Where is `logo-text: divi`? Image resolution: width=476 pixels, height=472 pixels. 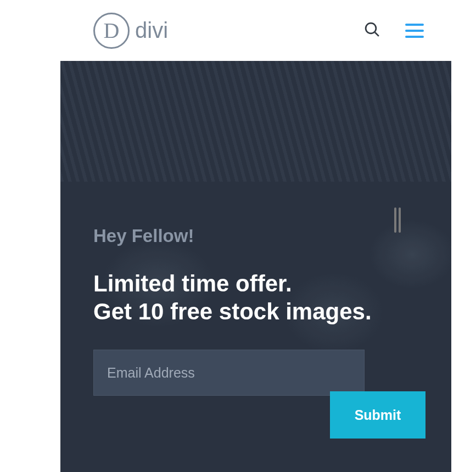
logo-text: divi is located at coordinates (152, 31).